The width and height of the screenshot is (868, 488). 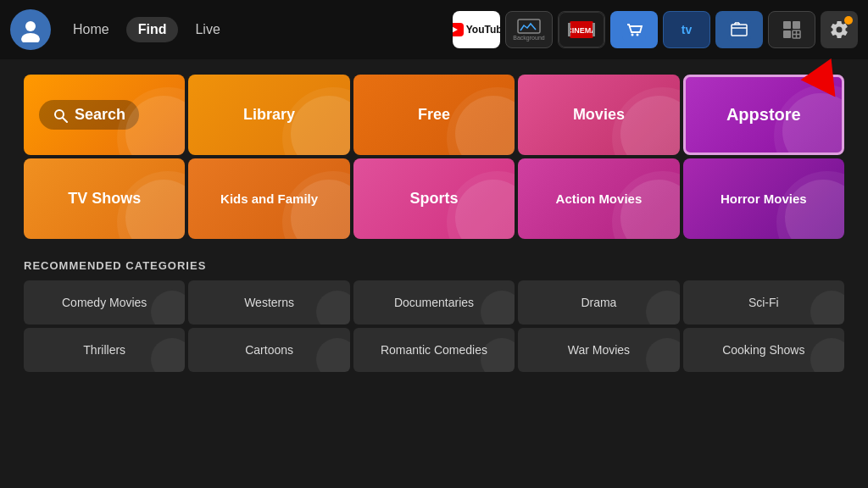 What do you see at coordinates (634, 30) in the screenshot?
I see `app-cart` at bounding box center [634, 30].